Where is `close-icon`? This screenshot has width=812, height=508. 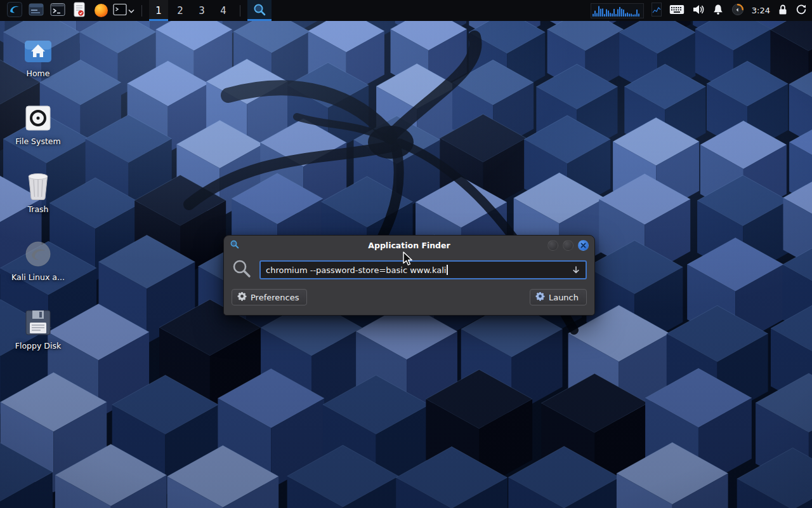 close-icon is located at coordinates (584, 245).